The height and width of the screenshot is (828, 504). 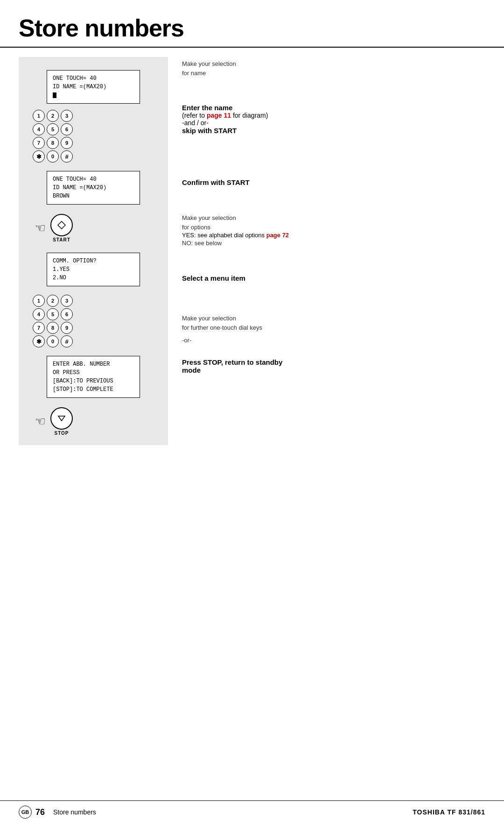 What do you see at coordinates (53, 314) in the screenshot?
I see `keypad2-row-2: 4 5 6` at bounding box center [53, 314].